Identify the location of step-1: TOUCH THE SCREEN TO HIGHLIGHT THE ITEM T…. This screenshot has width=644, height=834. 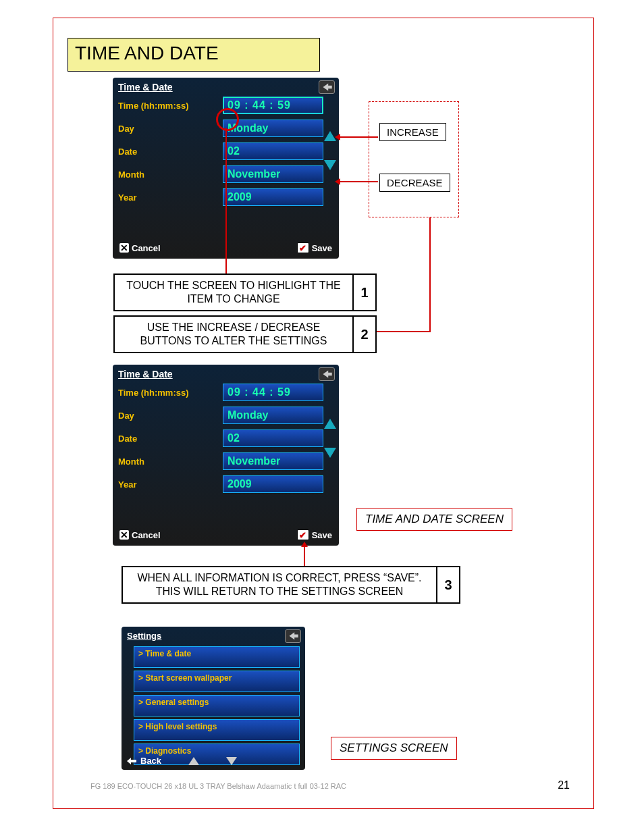
(245, 292).